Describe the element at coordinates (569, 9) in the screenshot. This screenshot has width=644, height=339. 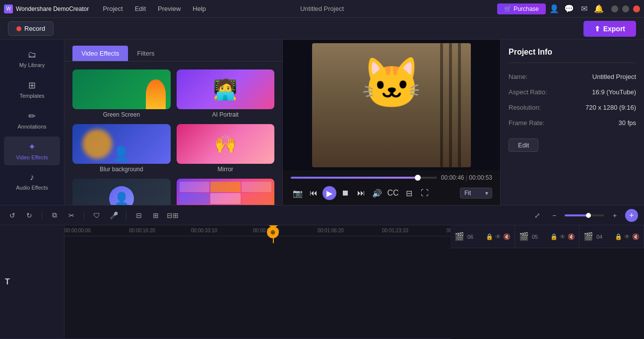
I see `messages-icon: 💬` at that location.